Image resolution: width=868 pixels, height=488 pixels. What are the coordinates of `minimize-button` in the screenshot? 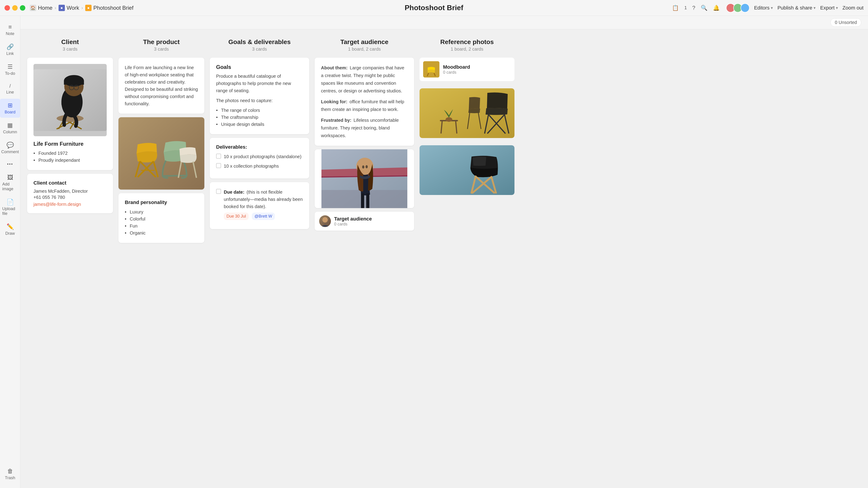 It's located at (15, 8).